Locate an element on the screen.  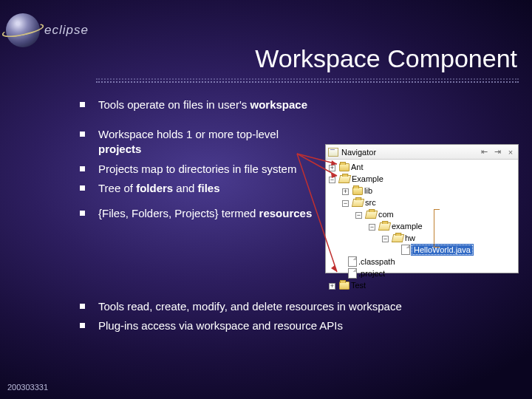
title-underline is located at coordinates (307, 81).